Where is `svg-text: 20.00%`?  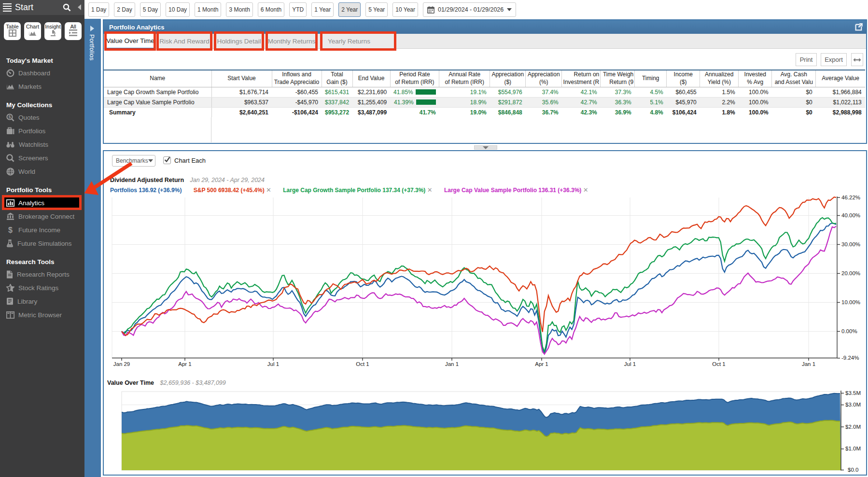
svg-text: 20.00% is located at coordinates (851, 273).